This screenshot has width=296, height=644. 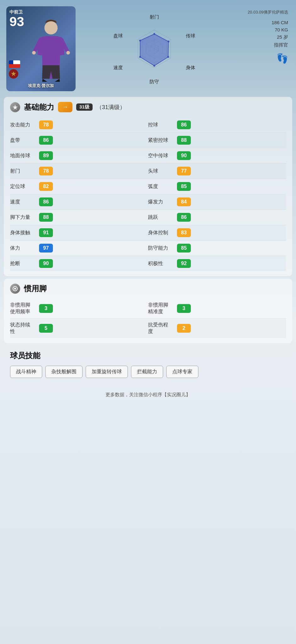 What do you see at coordinates (79, 308) in the screenshot?
I see `foot-stat-cell-left: 非惯用脚使用频率 3` at bounding box center [79, 308].